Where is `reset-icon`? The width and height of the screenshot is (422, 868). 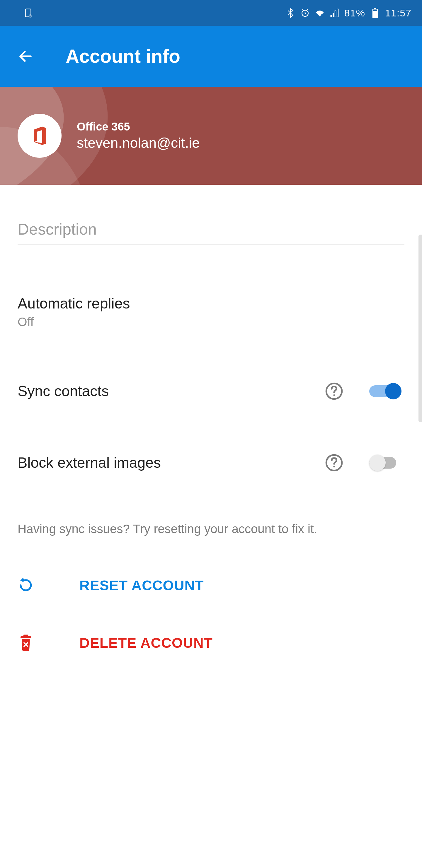
reset-icon is located at coordinates (26, 585).